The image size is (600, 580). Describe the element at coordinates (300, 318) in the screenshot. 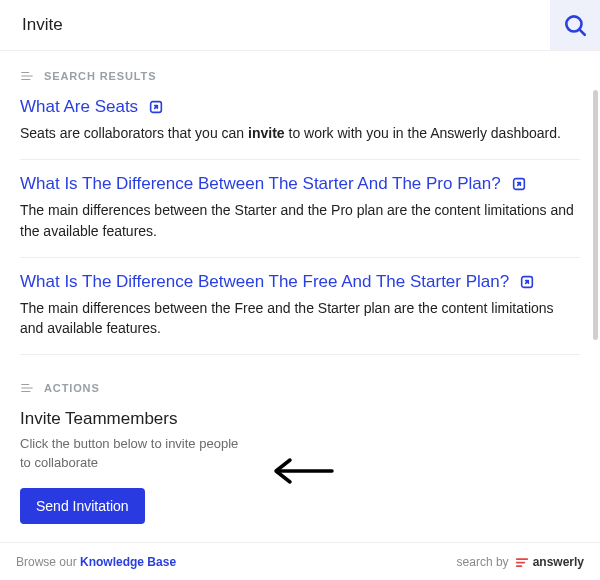

I see `result-snippet: The main differences between the Free an…` at that location.